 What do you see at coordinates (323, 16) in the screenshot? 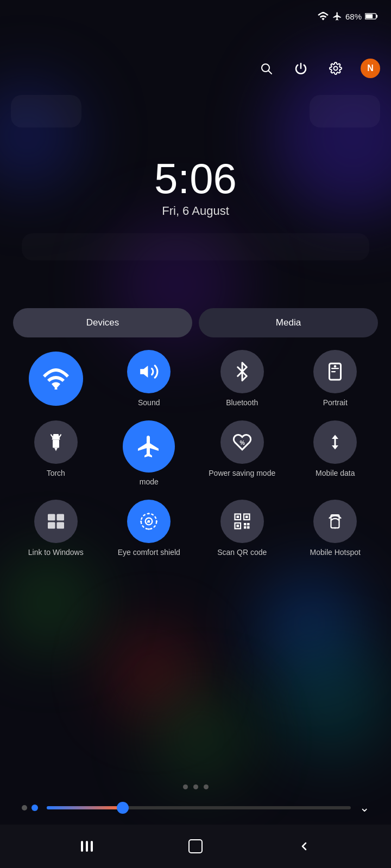
I see `wifi-status-icon` at bounding box center [323, 16].